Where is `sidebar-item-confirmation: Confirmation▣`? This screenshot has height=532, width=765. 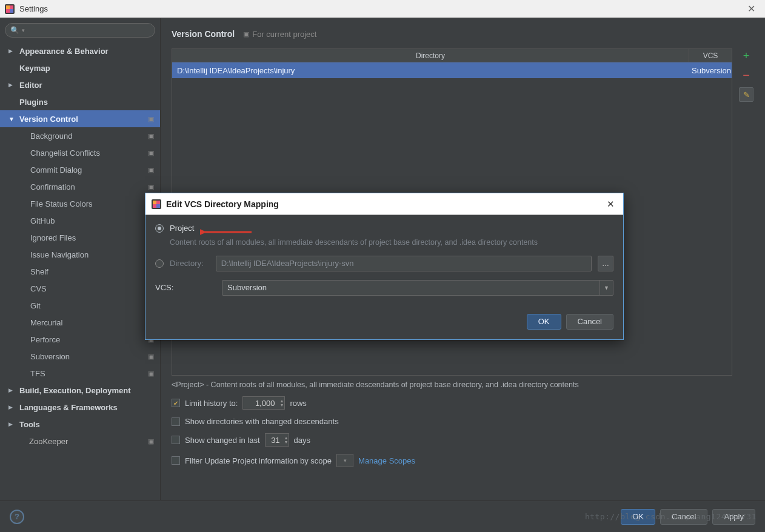
sidebar-item-confirmation: Confirmation▣ is located at coordinates (80, 187).